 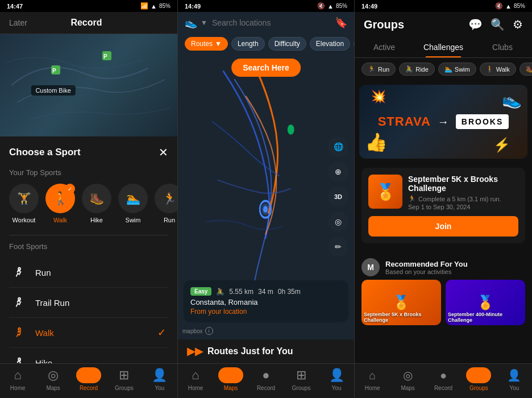 What do you see at coordinates (160, 379) in the screenshot?
I see `nav-you-1: 👤 You` at bounding box center [160, 379].